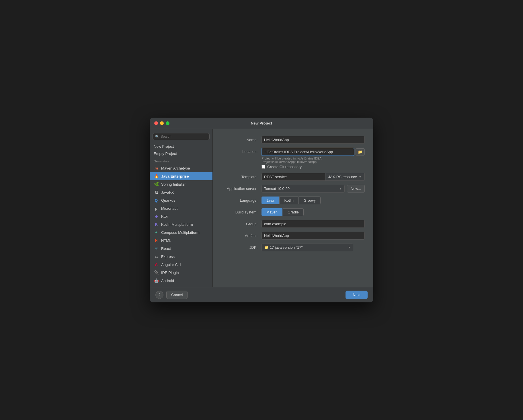  Describe the element at coordinates (156, 224) in the screenshot. I see `kotlin-icon: K` at that location.